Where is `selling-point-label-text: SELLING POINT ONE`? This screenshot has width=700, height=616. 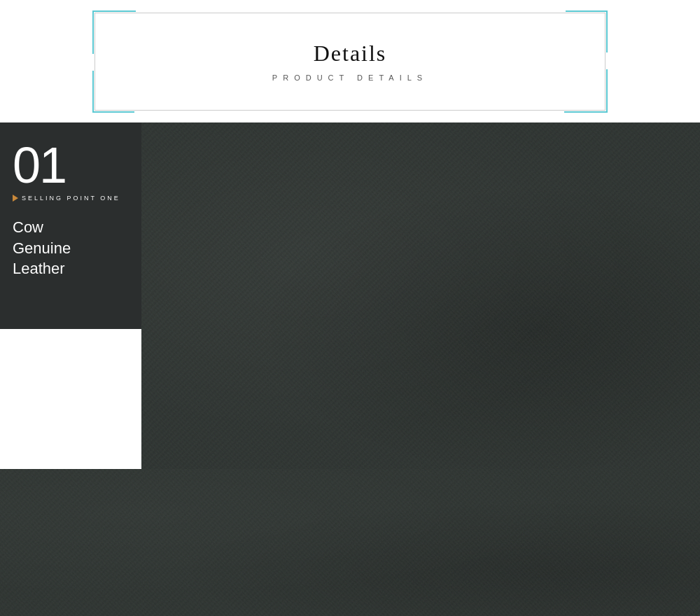 selling-point-label-text: SELLING POINT ONE is located at coordinates (71, 198).